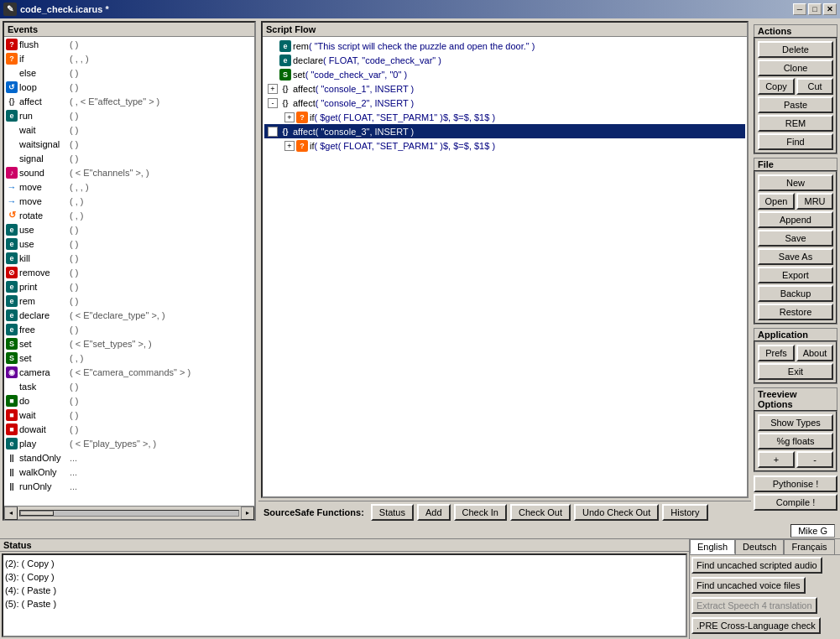  What do you see at coordinates (129, 329) in the screenshot?
I see `event-row: efree( )` at bounding box center [129, 329].